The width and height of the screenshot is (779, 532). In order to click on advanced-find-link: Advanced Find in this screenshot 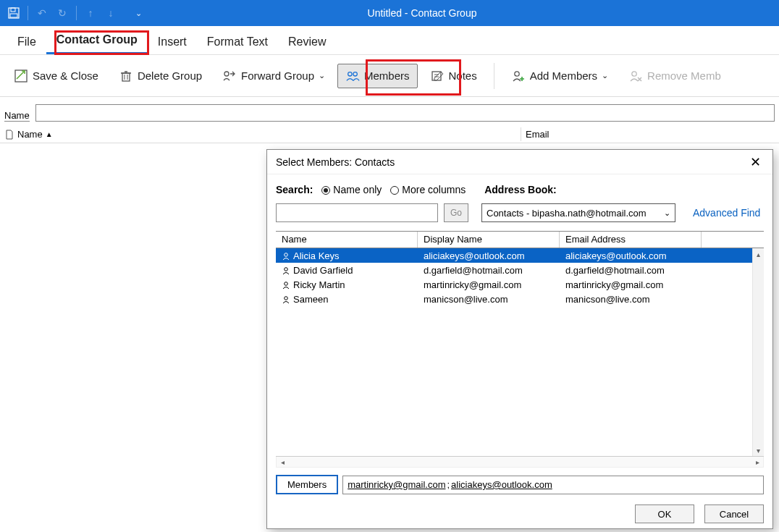, I will do `click(727, 213)`.